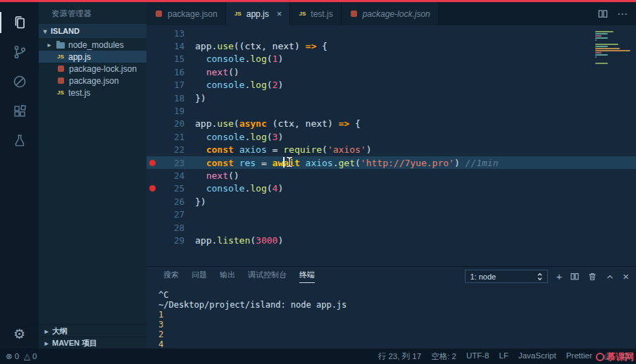 The width and height of the screenshot is (636, 364). What do you see at coordinates (21, 356) in the screenshot?
I see `problems-status: ⊗ 0 △ 0` at bounding box center [21, 356].